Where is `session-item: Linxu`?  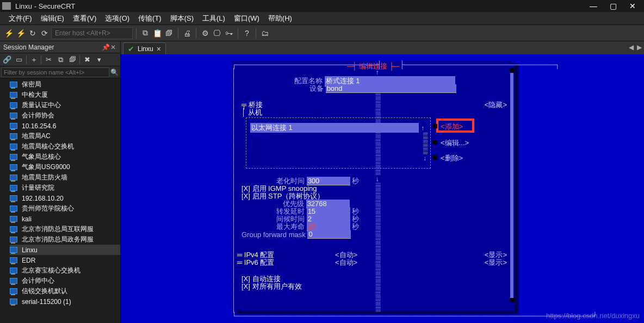
session-item: Linxu is located at coordinates (65, 250).